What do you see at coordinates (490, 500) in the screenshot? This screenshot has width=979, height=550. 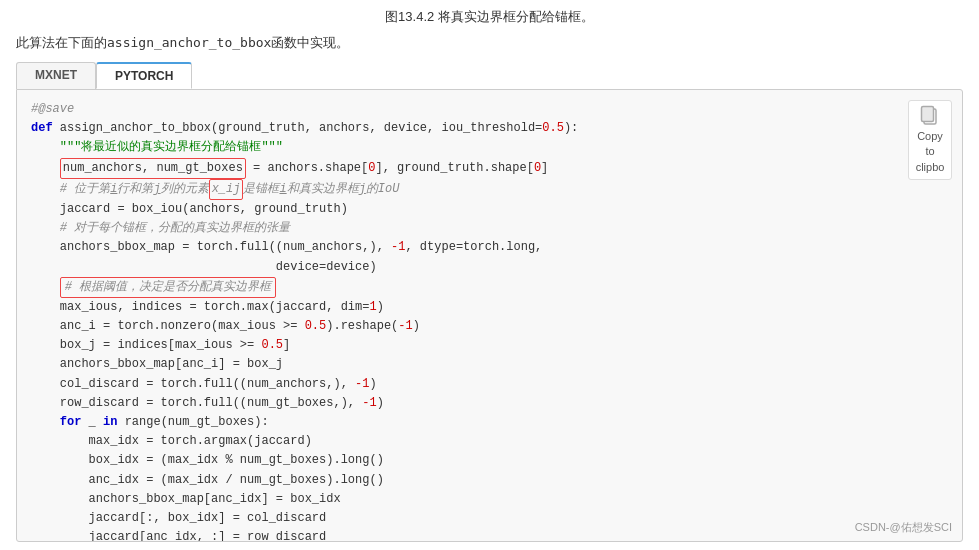 I see `code-line-map-assign: anchors_bbox_map[anc_idx] = box_idx` at bounding box center [490, 500].